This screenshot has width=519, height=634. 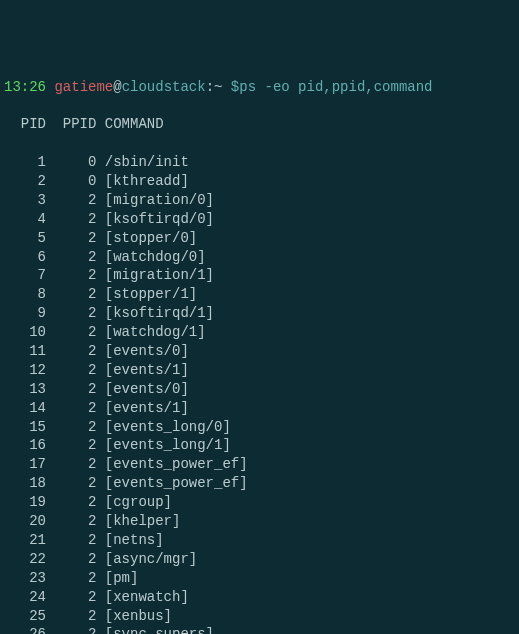 What do you see at coordinates (134, 502) in the screenshot?
I see `process-command: [cgroup]` at bounding box center [134, 502].